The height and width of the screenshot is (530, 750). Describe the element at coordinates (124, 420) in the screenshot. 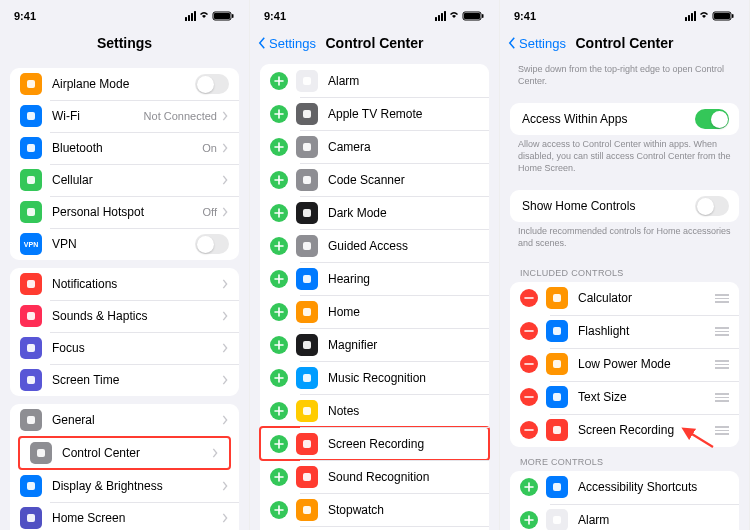

I see `settings-row-general: General` at that location.